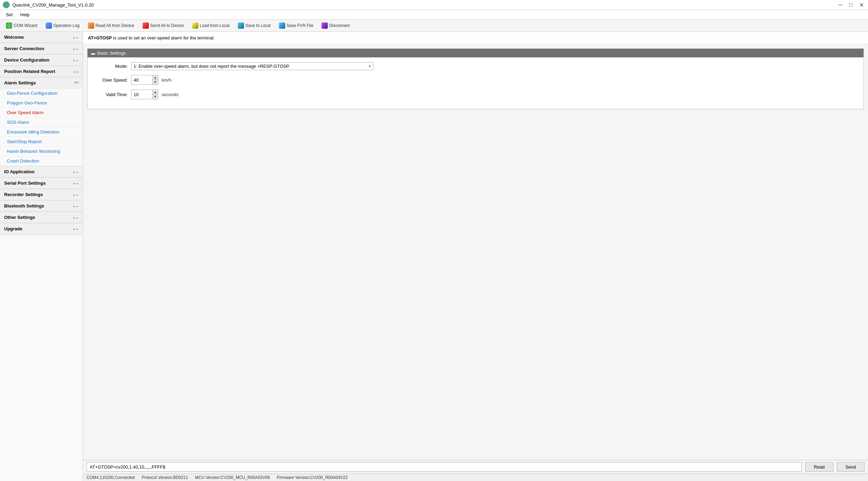 Image resolution: width=868 pixels, height=481 pixels. What do you see at coordinates (233, 478) in the screenshot?
I see `mcu-version: MCU Version:CV200_MCU_R00A03V06` at bounding box center [233, 478].